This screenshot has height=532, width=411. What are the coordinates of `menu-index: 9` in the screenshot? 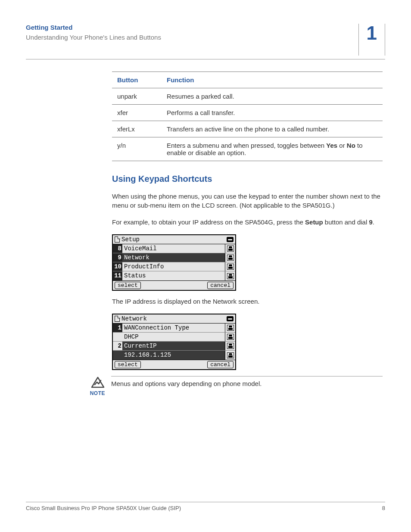 It's located at (118, 258).